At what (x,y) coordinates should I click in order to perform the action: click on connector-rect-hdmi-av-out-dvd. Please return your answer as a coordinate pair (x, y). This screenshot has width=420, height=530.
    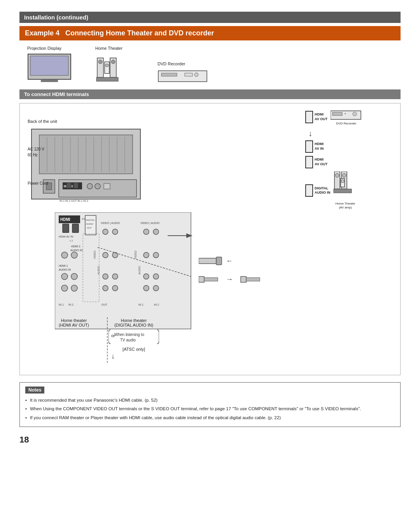
    Looking at the image, I should click on (309, 117).